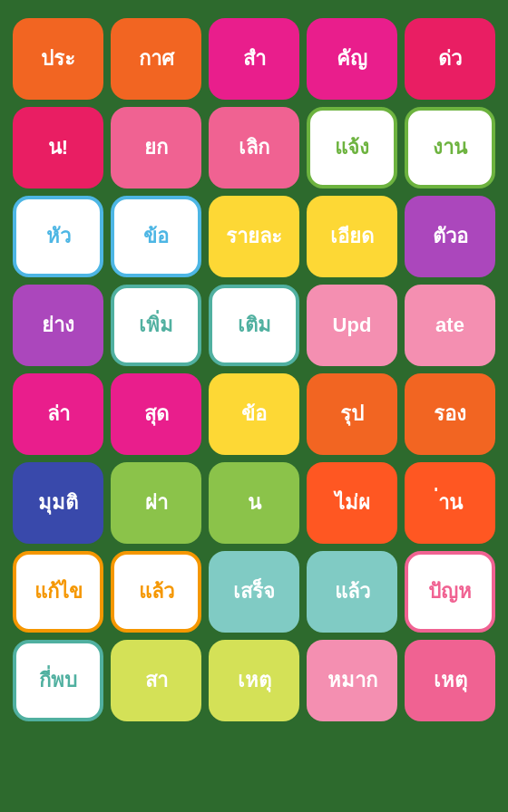 The height and width of the screenshot is (812, 508). I want to click on list-item: เสร็จ, so click(254, 592).